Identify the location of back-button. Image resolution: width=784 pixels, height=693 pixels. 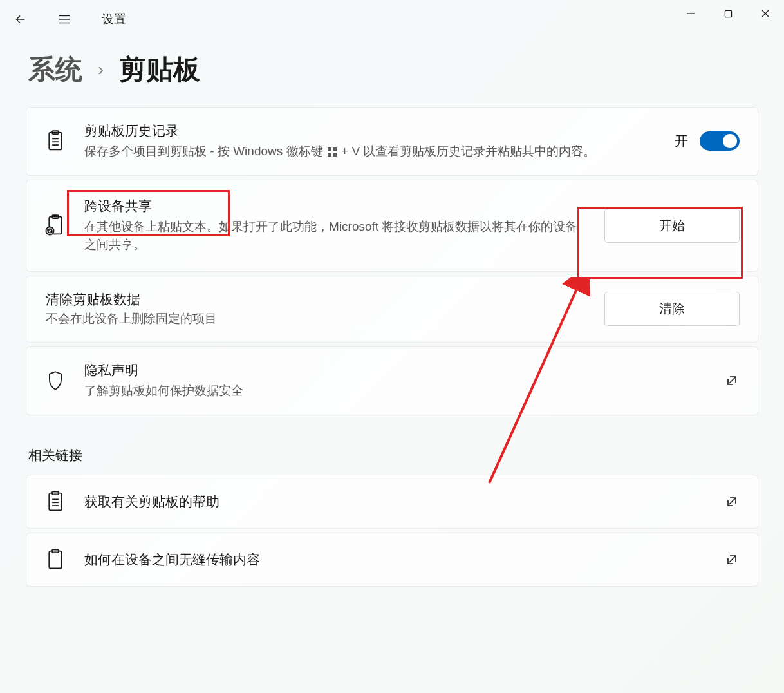
(21, 19).